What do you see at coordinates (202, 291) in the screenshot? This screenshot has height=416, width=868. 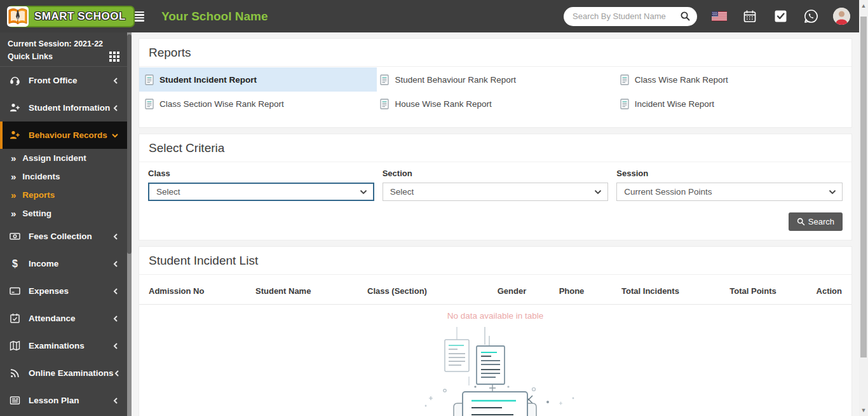 I see `column-admission-no: Admission No` at bounding box center [202, 291].